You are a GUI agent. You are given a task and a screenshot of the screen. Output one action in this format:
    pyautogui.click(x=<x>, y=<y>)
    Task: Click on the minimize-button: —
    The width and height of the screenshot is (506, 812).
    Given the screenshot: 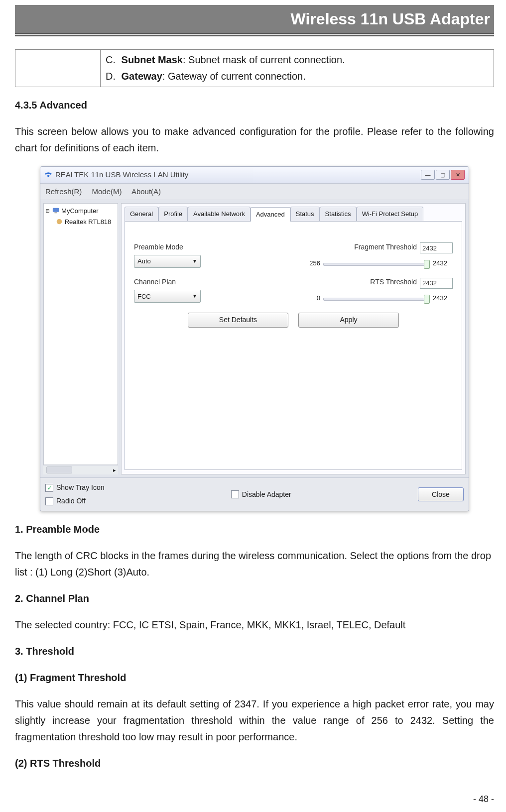 What is the action you would take?
    pyautogui.click(x=428, y=175)
    